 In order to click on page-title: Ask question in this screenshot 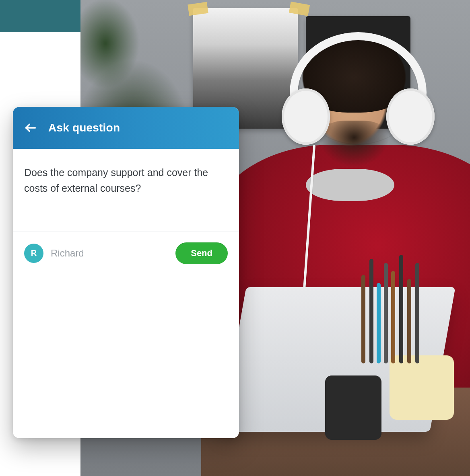, I will do `click(84, 128)`.